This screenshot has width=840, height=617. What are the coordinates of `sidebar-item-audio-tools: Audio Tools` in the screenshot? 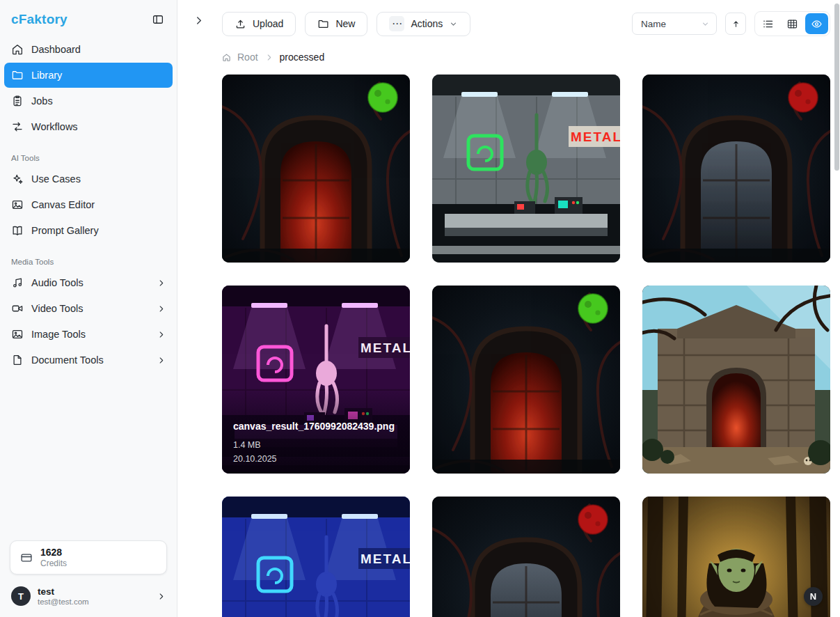 It's located at (88, 283).